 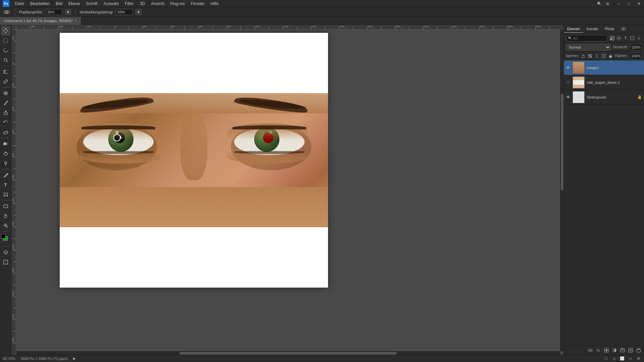 What do you see at coordinates (111, 4) in the screenshot?
I see `menu-auswahl: Auswahl` at bounding box center [111, 4].